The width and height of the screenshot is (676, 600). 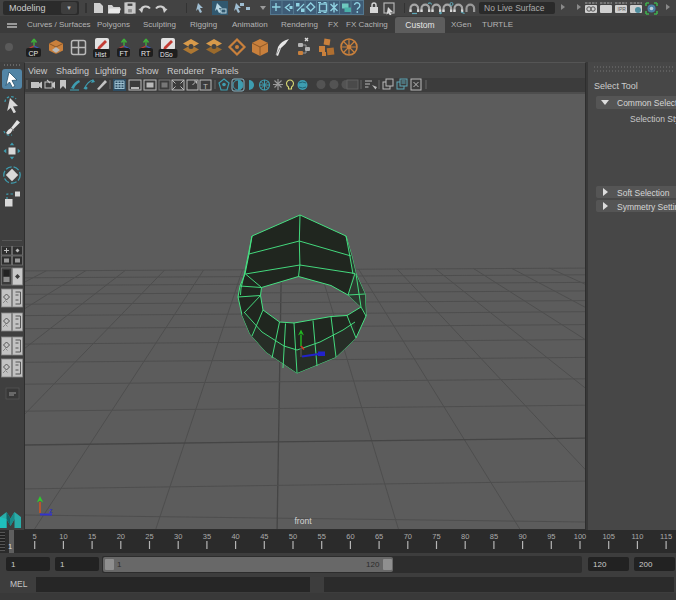 I want to click on svg-text: z, so click(x=51, y=510).